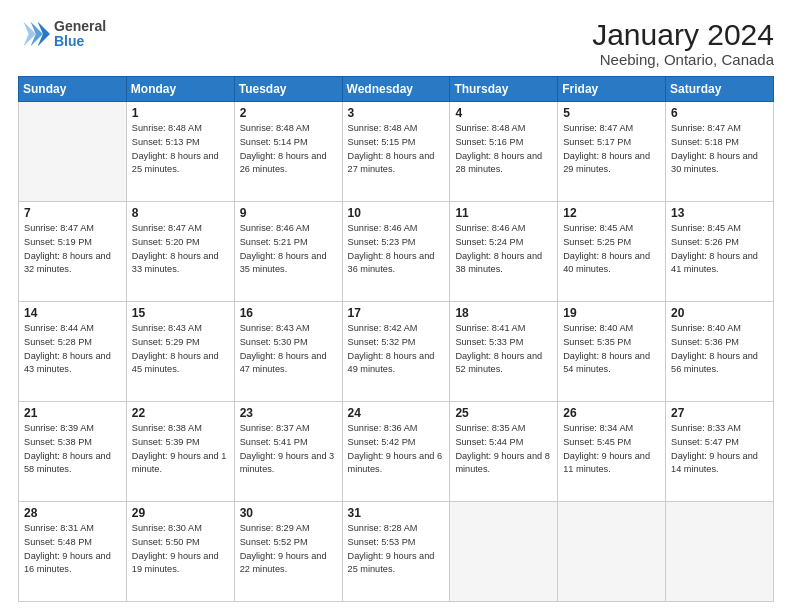 Image resolution: width=792 pixels, height=612 pixels. I want to click on day-info: Sunrise: 8:29 AMSunset: 5:52 PMDaylight:…, so click(288, 550).